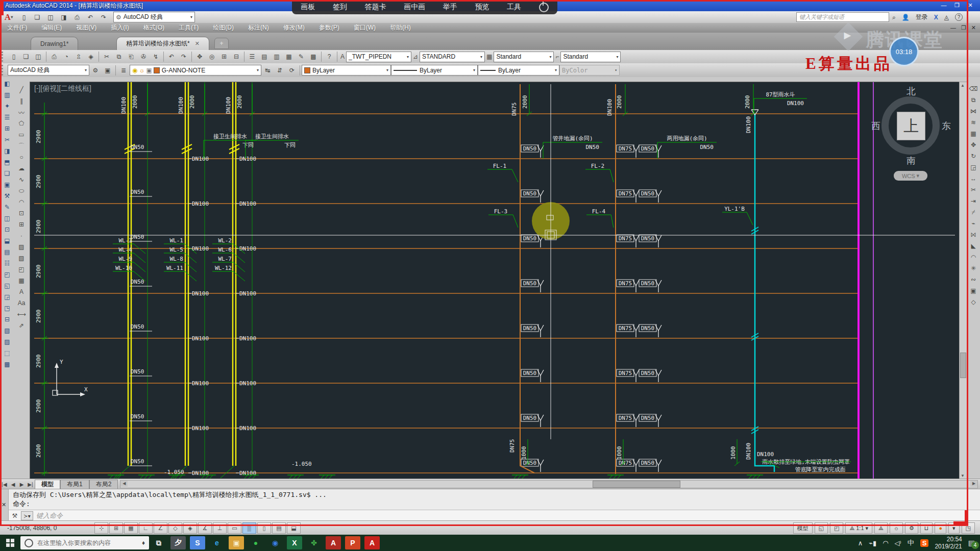 The width and height of the screenshot is (980, 551). Describe the element at coordinates (21, 191) in the screenshot. I see `ellipse-icon: ⬭` at that location.